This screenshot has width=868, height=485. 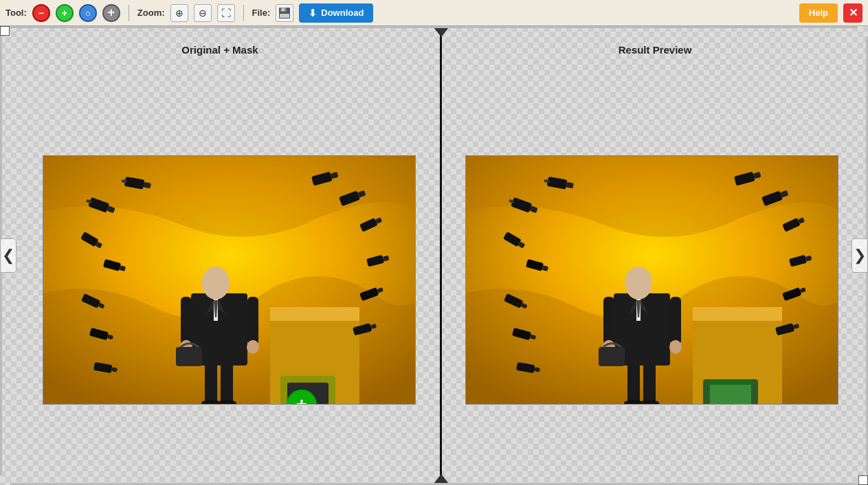 I want to click on right-chevron-icon: ❯, so click(x=860, y=256).